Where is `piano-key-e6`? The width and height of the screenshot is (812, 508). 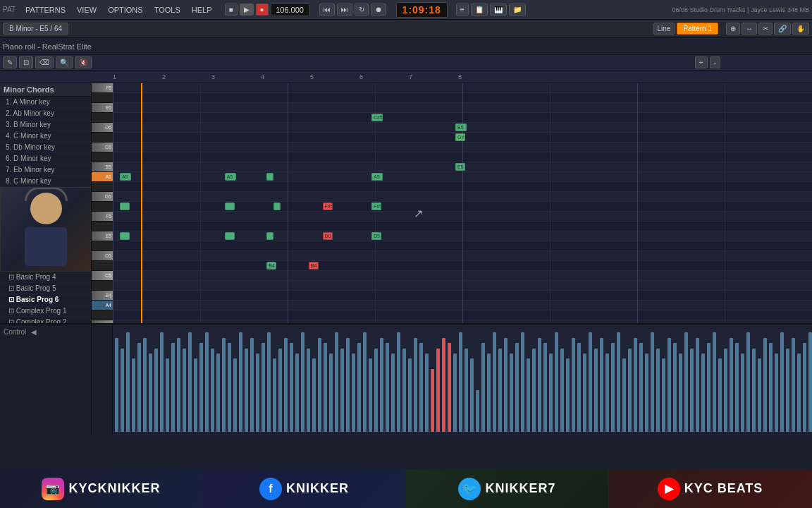 piano-key-e6 is located at coordinates (102, 98).